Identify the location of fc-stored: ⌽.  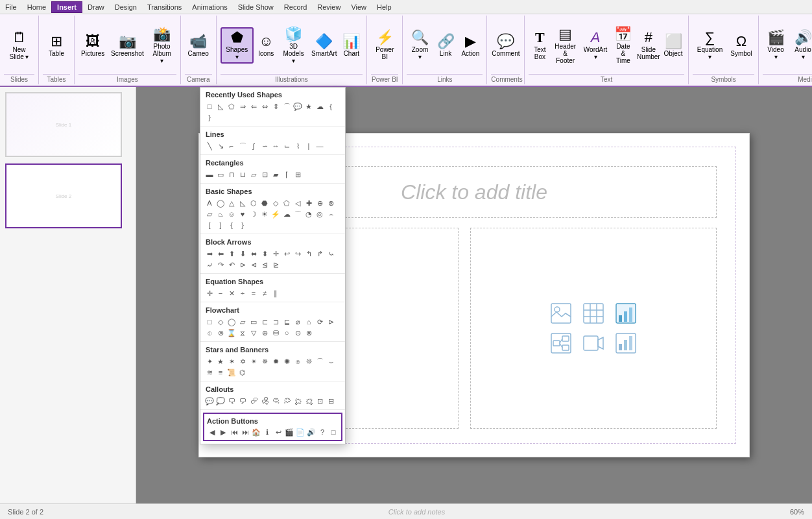
(209, 333).